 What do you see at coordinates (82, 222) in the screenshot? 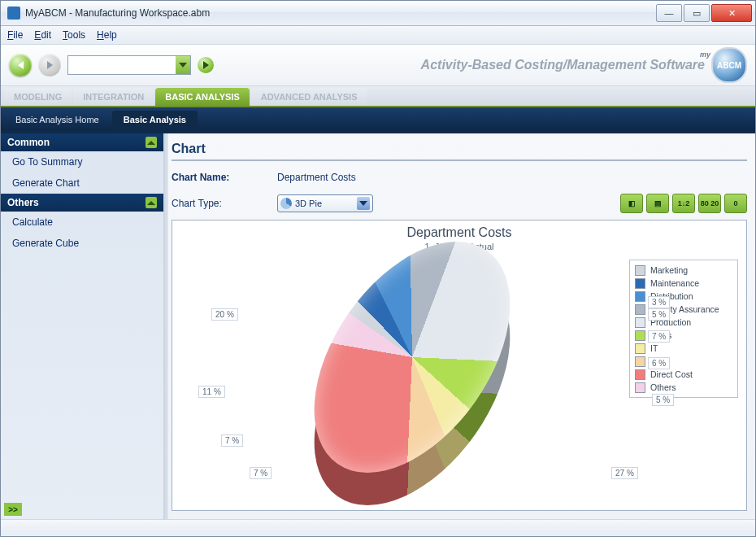
I see `sidebar-item-calculate: Calculate` at bounding box center [82, 222].